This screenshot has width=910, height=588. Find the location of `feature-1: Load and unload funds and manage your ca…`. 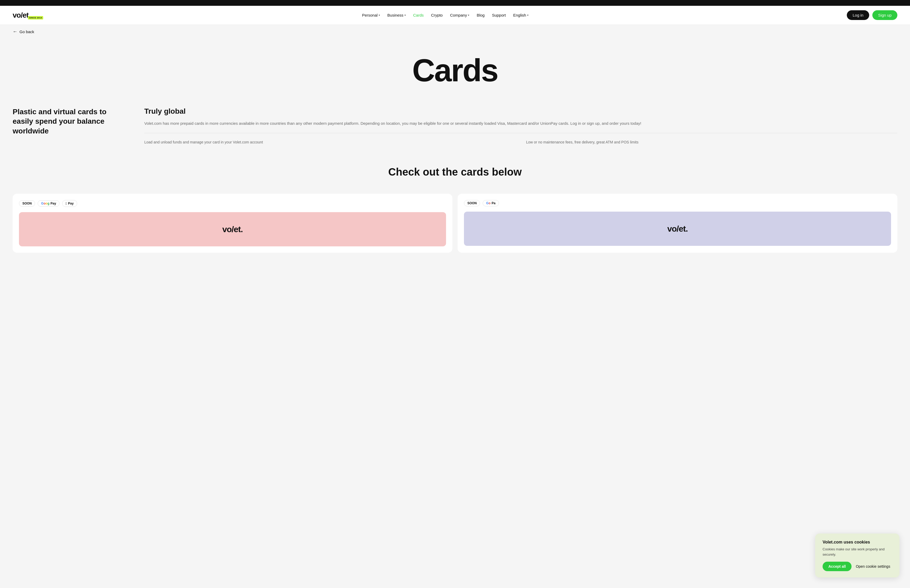

feature-1: Load and unload funds and manage your ca… is located at coordinates (330, 142).